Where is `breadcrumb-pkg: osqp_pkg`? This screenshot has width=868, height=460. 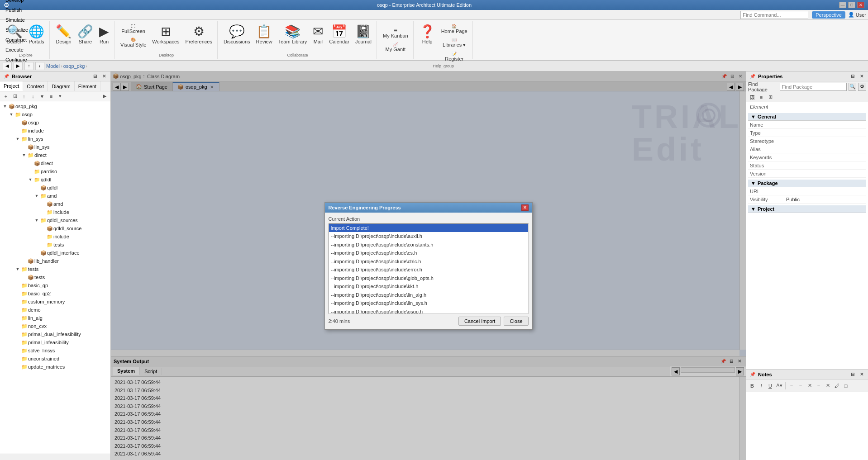 breadcrumb-pkg: osqp_pkg is located at coordinates (74, 66).